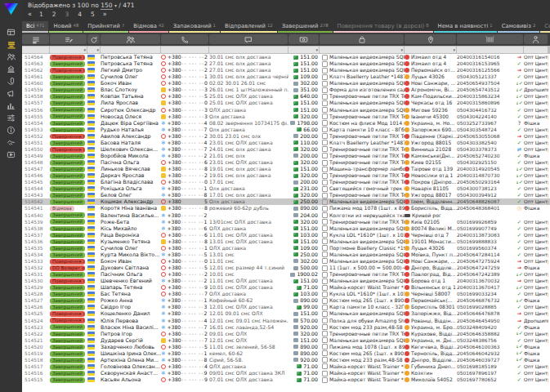  Describe the element at coordinates (286, 242) in the screenshot. I see `table-row: 514536ЗавершенийКузьменко Тетяна+380 •• …` at that location.